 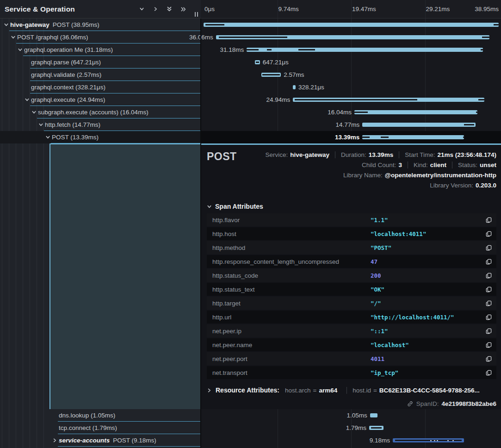 I want to click on attribute-row: http.status_text"OK", so click(x=352, y=289).